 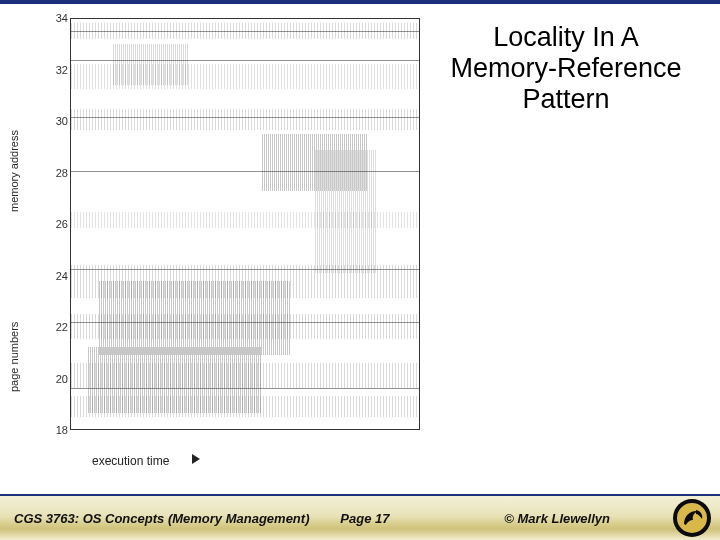 I want to click on slide-title: Locality In A Memory-Reference Pattern, so click(x=566, y=68).